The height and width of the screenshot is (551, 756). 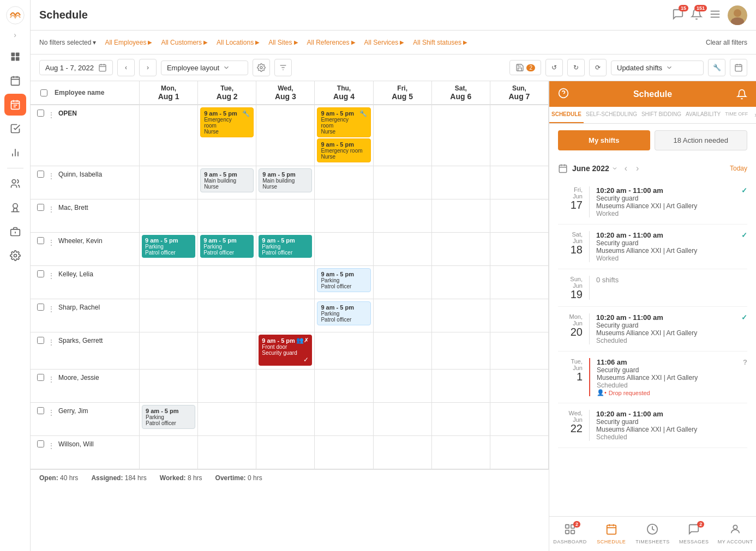 I want to click on shift-card: 9 am - 5 pm Main building Nurse, so click(x=227, y=180).